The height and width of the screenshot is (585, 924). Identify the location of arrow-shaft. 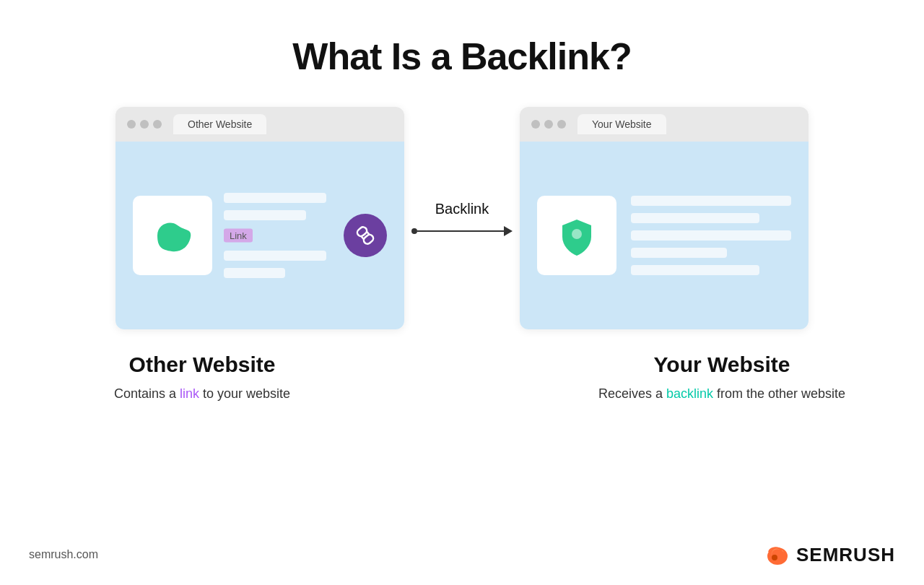
(461, 231).